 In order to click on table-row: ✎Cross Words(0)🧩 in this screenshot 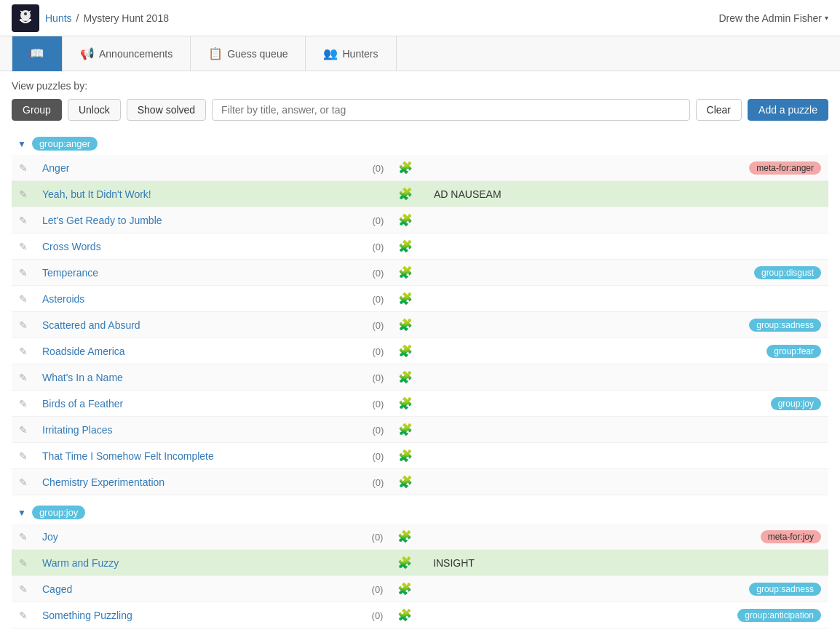, I will do `click(420, 247)`.